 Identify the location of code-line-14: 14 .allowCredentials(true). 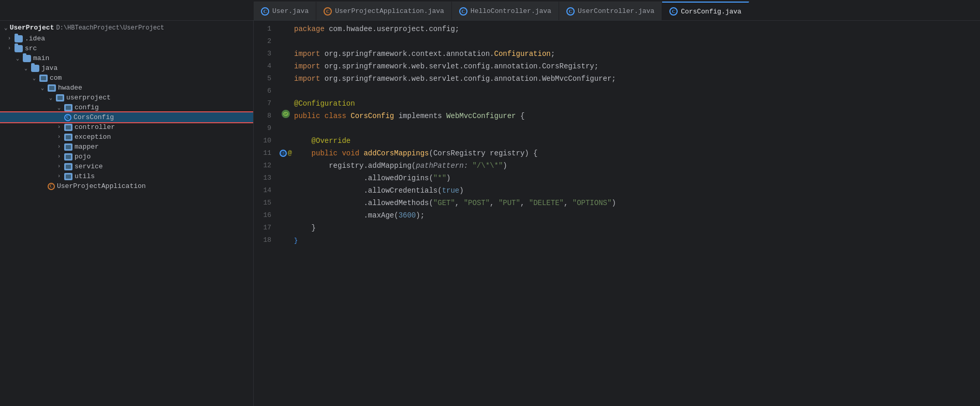
(617, 191).